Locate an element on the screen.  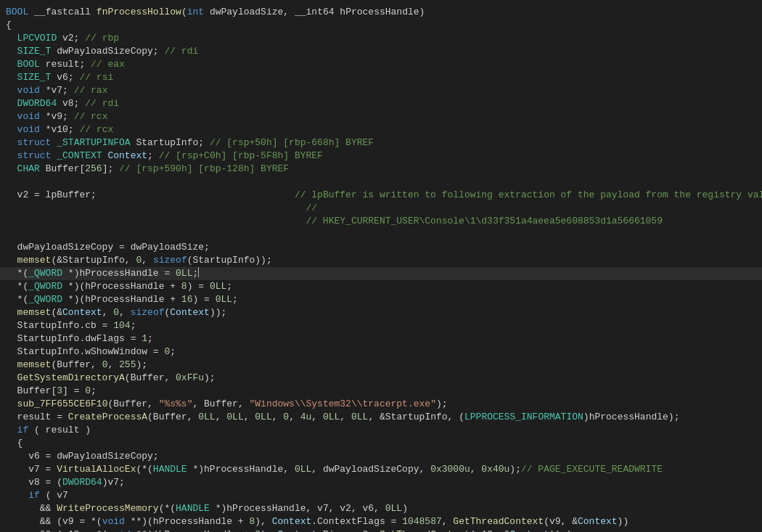
code-line-35: v6 = dwPayloadSizeCopy; is located at coordinates (381, 457).